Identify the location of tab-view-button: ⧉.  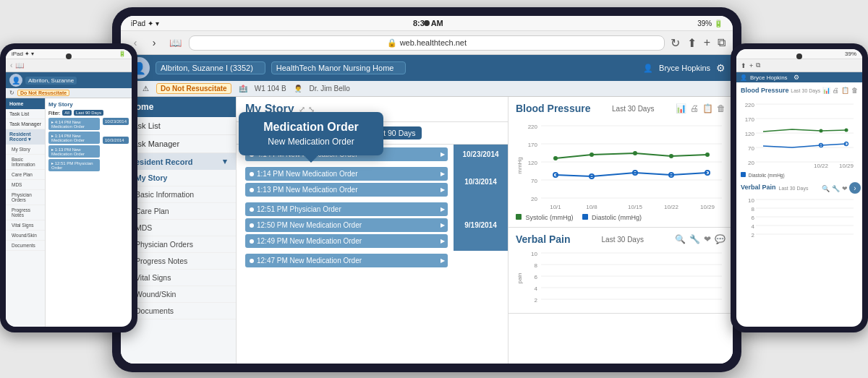
(722, 43).